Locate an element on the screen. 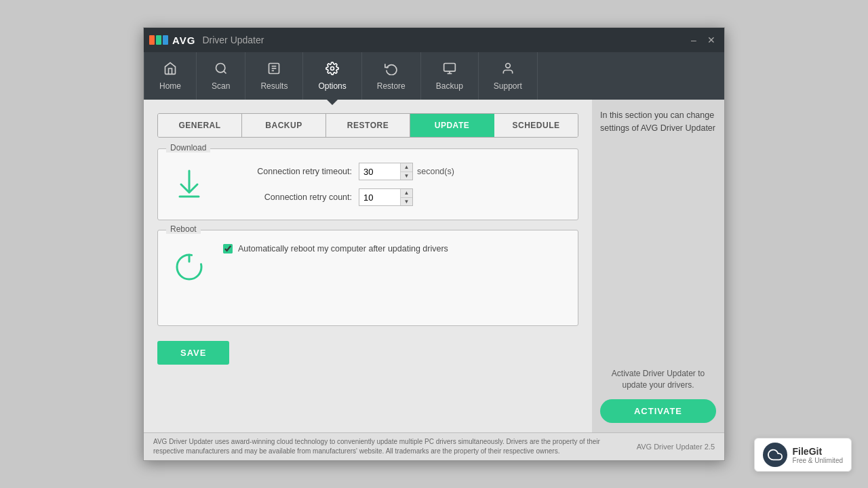 The image size is (868, 488). activate-button: ACTIVATE is located at coordinates (658, 411).